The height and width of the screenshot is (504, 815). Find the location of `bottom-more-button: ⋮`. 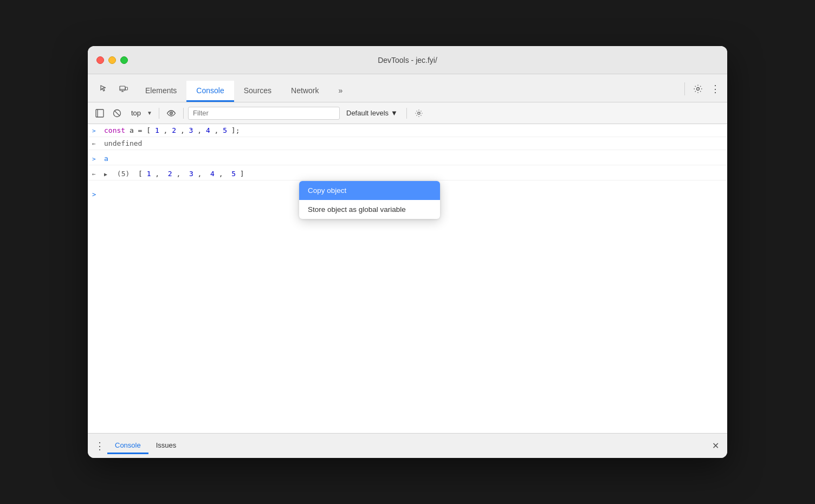

bottom-more-button: ⋮ is located at coordinates (100, 446).